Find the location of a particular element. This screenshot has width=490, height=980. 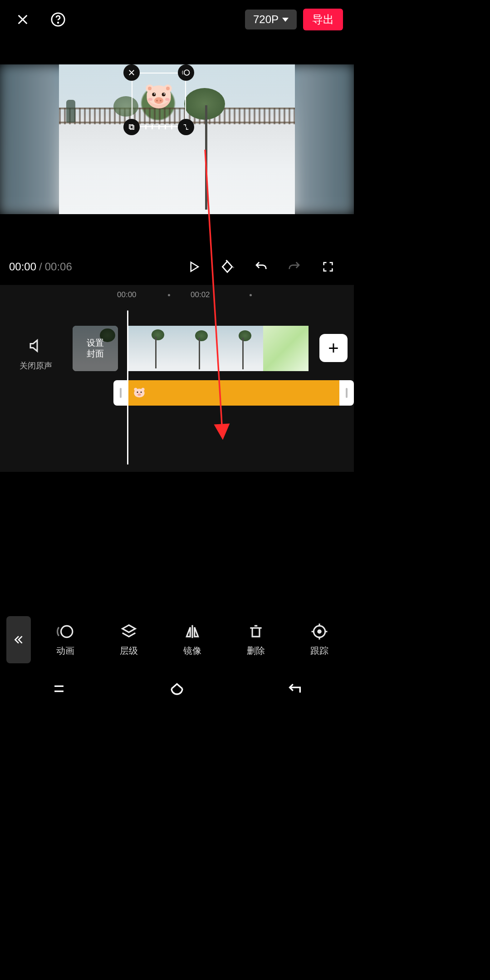

bottom-toolbar: 动画 层级 镜像 删除 跟踪 is located at coordinates (177, 640).